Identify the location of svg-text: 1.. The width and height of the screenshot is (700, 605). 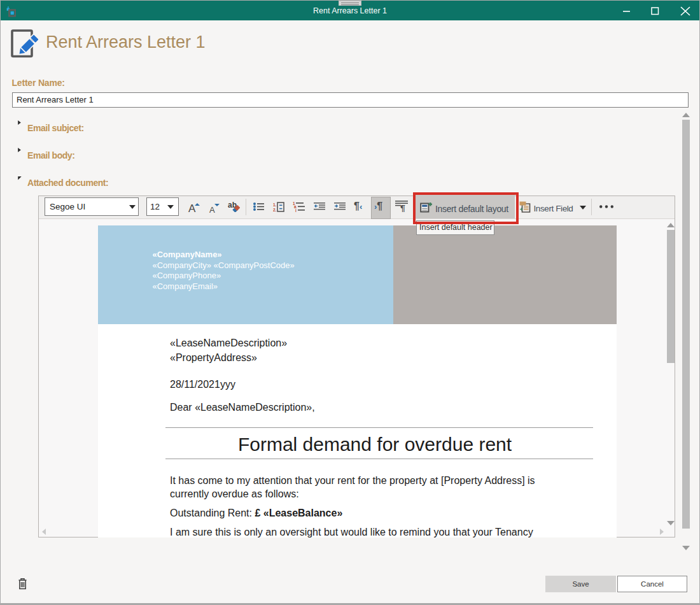
(275, 205).